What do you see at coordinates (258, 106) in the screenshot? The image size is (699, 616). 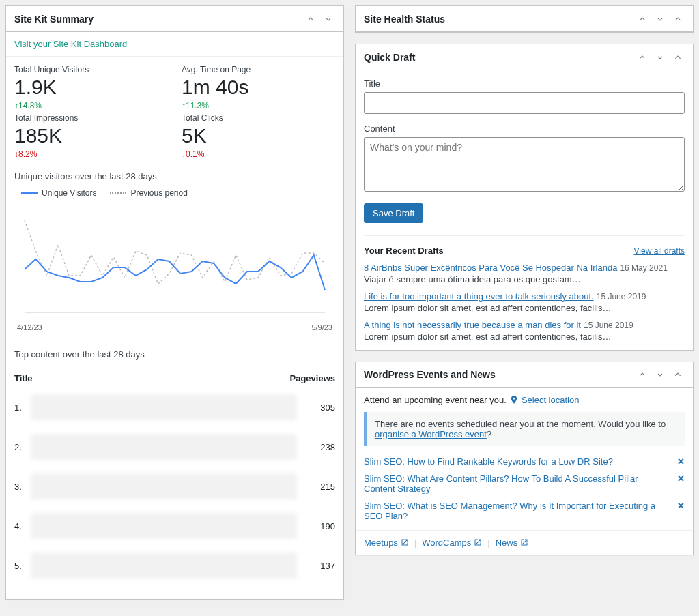 I see `stat-change: ↑11.3%` at bounding box center [258, 106].